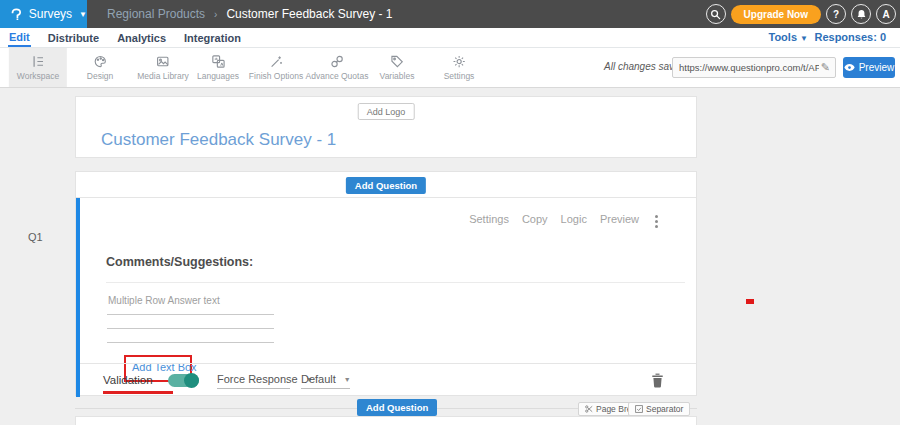 Image resolution: width=900 pixels, height=425 pixels. What do you see at coordinates (184, 380) in the screenshot?
I see `validation-toggle` at bounding box center [184, 380].